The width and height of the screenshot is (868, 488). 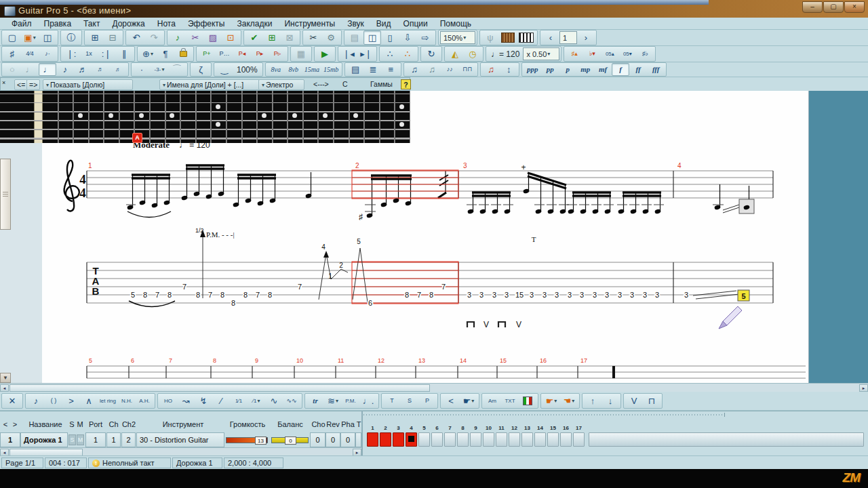 I want to click on keyboard-view-button, so click(x=526, y=38).